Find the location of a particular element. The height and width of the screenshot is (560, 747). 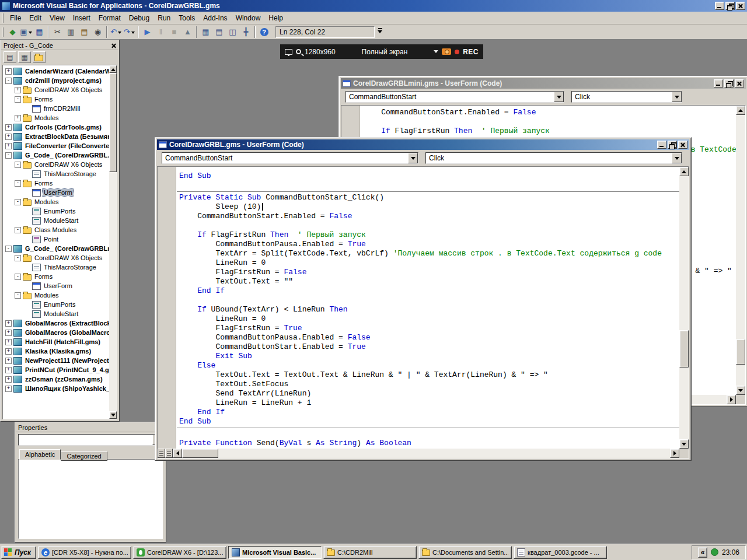

code-window-main-titlebar: CorelDrawGRBL.gms - UserForm (Code) is located at coordinates (423, 145).